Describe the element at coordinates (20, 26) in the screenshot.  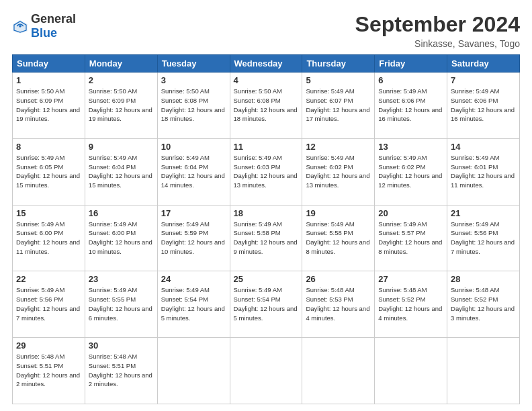
I see `logo-icon` at that location.